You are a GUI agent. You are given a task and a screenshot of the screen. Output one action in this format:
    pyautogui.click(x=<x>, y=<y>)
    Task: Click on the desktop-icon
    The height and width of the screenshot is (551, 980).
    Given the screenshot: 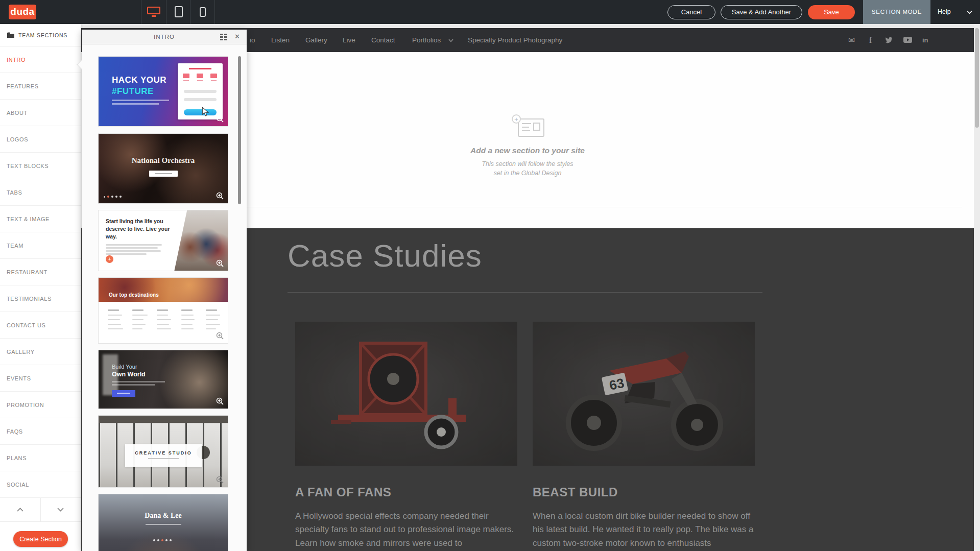 What is the action you would take?
    pyautogui.click(x=154, y=10)
    